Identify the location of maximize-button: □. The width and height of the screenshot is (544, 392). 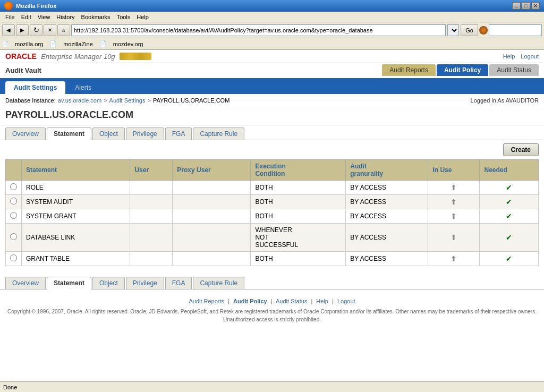
(526, 6).